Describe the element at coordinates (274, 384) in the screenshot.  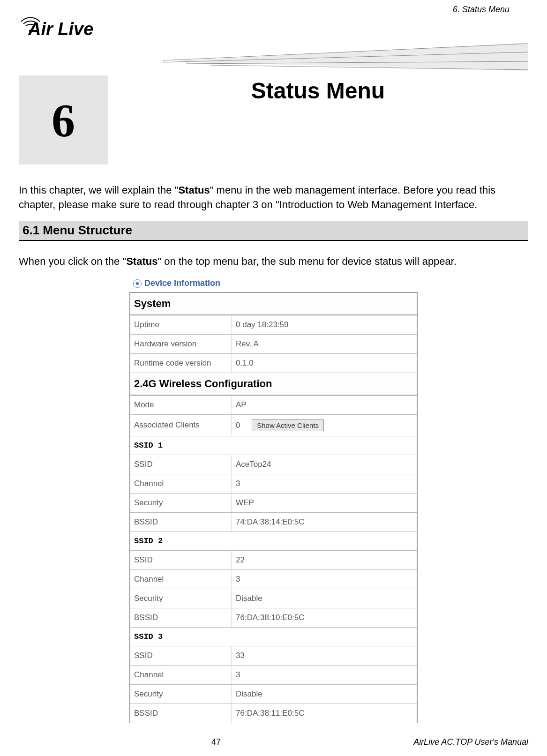
I see `wireless-header: 2.4G Wireless Configuration` at that location.